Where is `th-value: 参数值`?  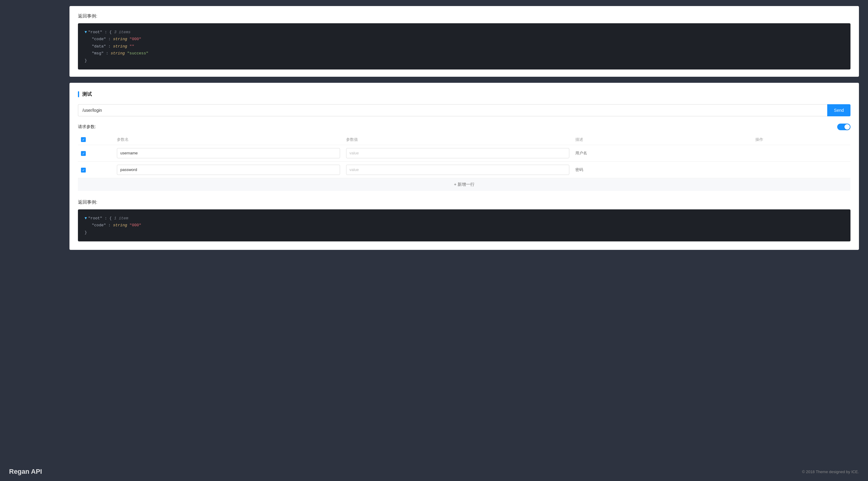 th-value: 参数值 is located at coordinates (458, 140).